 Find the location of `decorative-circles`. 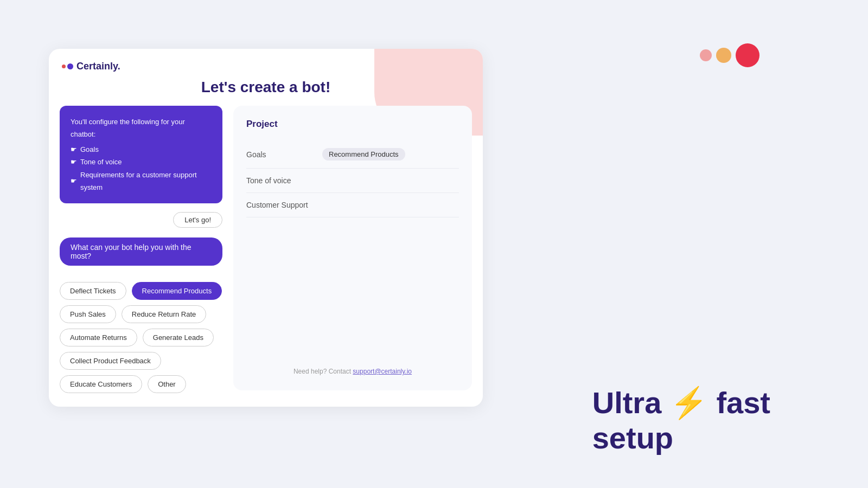

decorative-circles is located at coordinates (730, 55).